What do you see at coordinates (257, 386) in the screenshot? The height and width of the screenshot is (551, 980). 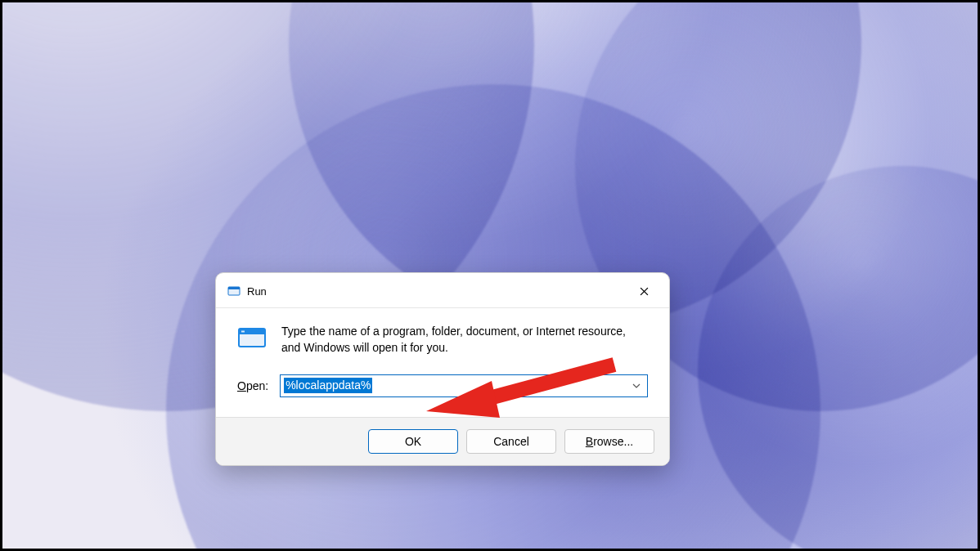 I see `open-label-rest: pen:` at bounding box center [257, 386].